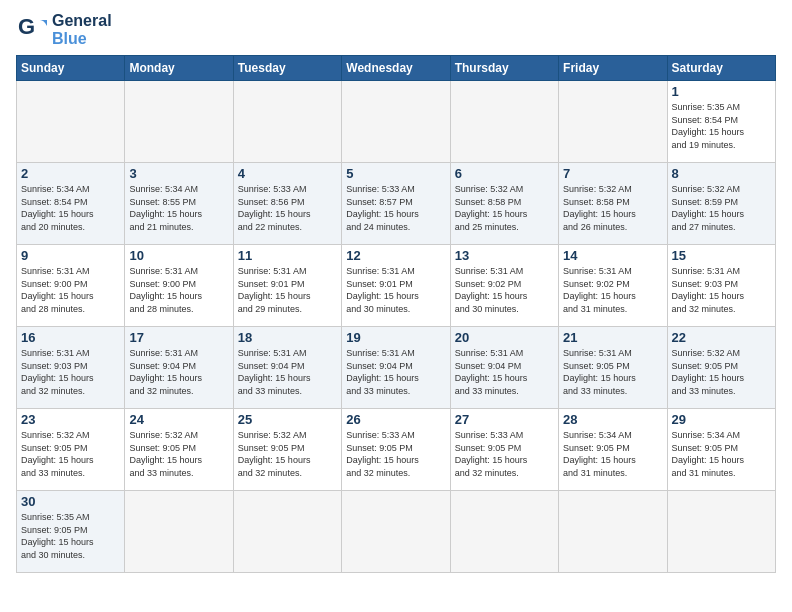  I want to click on calendar-row-3: 9Sunrise: 5:31 AM Sunset: 9:00 PM Daylig…, so click(396, 286).